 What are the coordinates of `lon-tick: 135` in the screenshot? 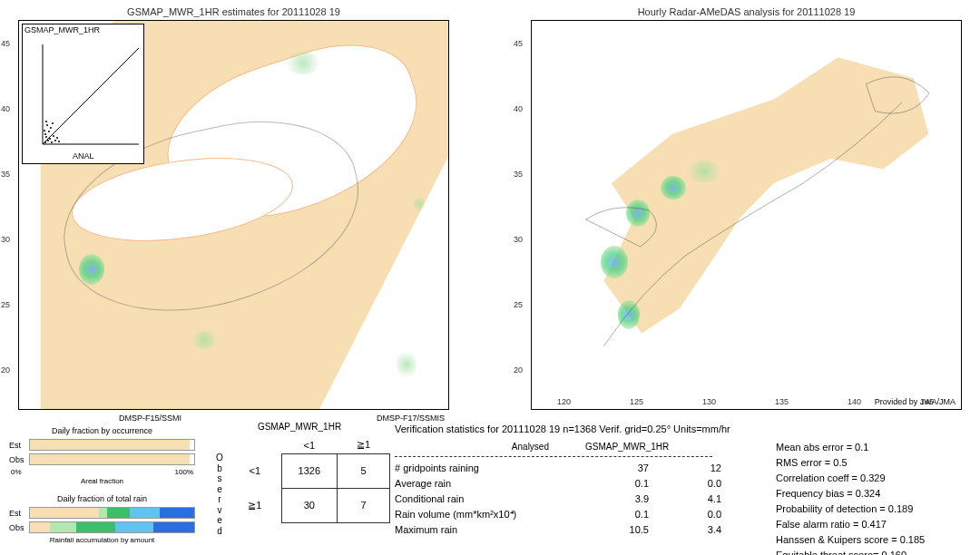 It's located at (782, 402).